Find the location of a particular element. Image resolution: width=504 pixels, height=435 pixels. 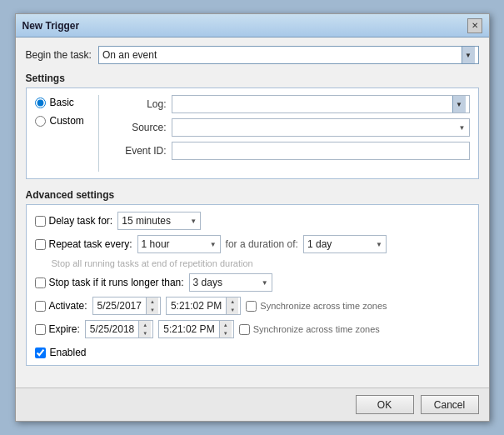

delay-checkbox is located at coordinates (40, 222).